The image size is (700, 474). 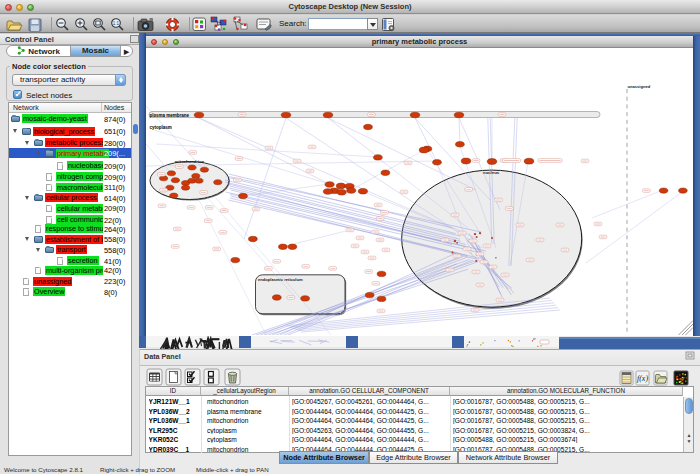 I want to click on svg-text: f(x), so click(x=642, y=378).